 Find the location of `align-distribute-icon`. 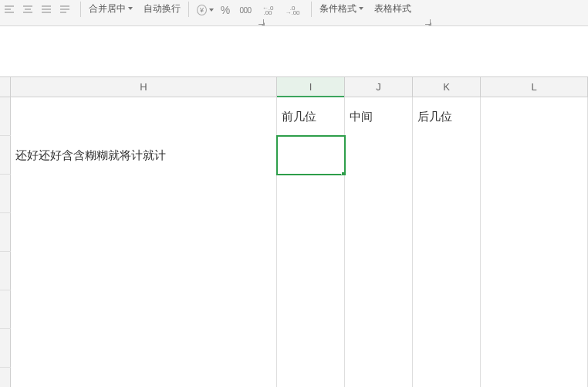

align-distribute-icon is located at coordinates (65, 10).